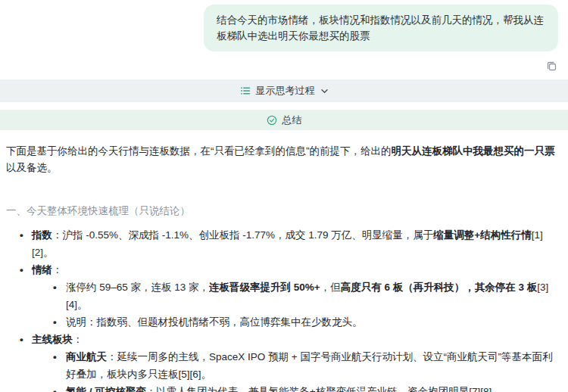  I want to click on list-item: 涨停约 59–65 家，连板 13 家，连板晋级率提升到 50%+，但高度只有 …, so click(283, 296).